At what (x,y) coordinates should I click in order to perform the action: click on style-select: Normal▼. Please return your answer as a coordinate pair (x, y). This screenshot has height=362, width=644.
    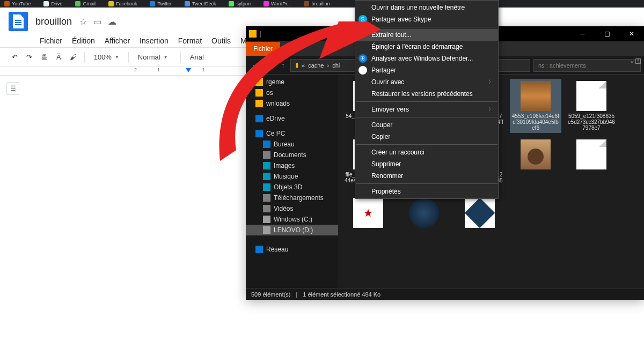
    Looking at the image, I should click on (155, 57).